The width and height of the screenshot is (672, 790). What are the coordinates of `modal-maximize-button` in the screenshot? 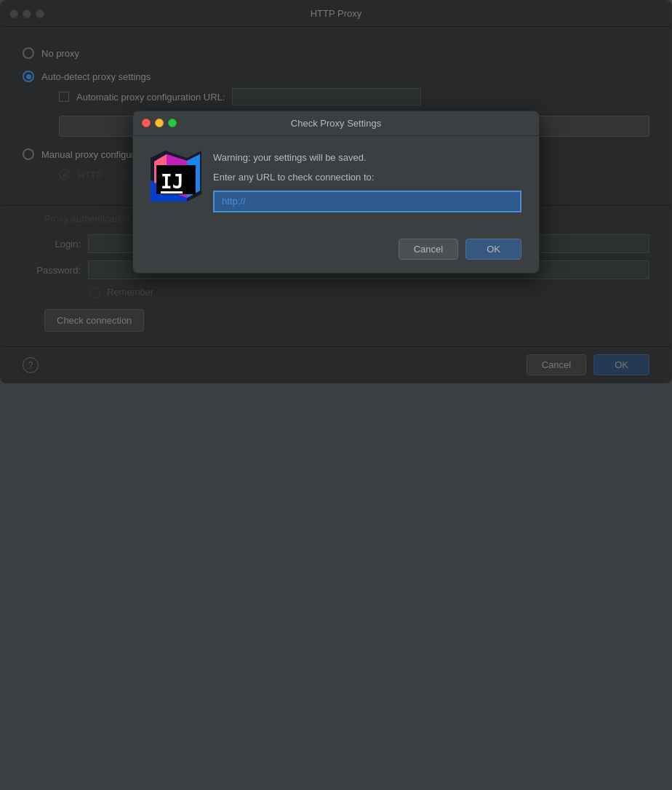 It's located at (172, 123).